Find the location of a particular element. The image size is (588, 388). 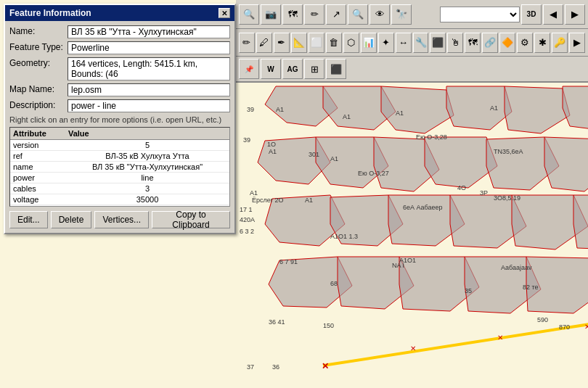

table-row: voltage35000 is located at coordinates (120, 200).